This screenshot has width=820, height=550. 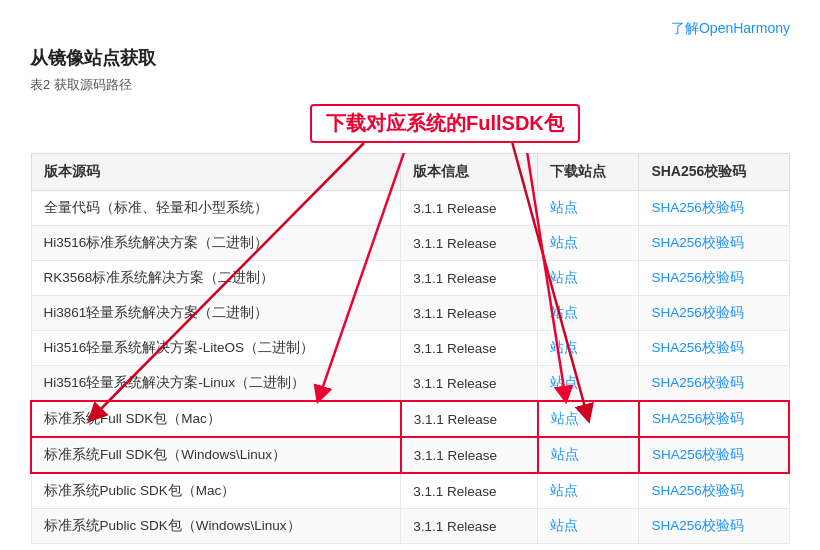 I want to click on cell-source-name: Hi3516轻量系统解决方案-LiteOS（二进制）, so click(x=216, y=348).